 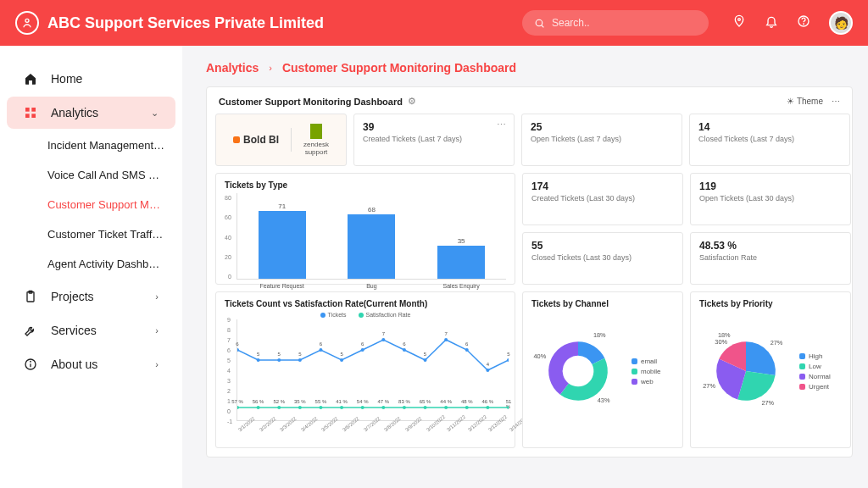 I want to click on svg-text: 30%, so click(x=721, y=342).